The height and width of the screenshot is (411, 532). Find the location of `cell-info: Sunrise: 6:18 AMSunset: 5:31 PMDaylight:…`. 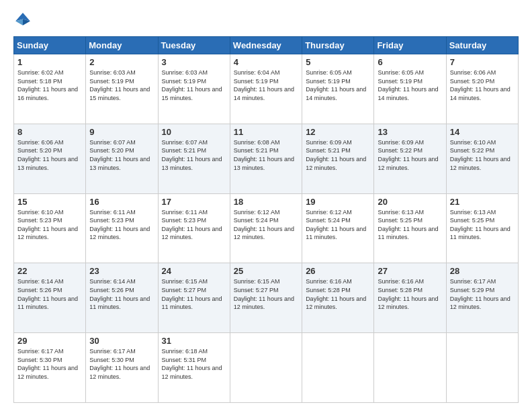

cell-info: Sunrise: 6:18 AMSunset: 5:31 PMDaylight:… is located at coordinates (194, 364).